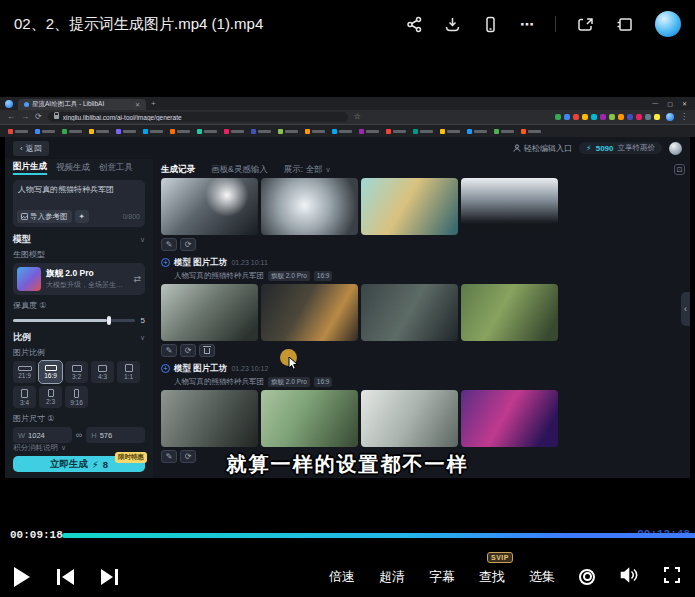 This screenshot has height=597, width=695. What do you see at coordinates (38, 117) in the screenshot?
I see `browser-reload-icon: ⟳` at bounding box center [38, 117].